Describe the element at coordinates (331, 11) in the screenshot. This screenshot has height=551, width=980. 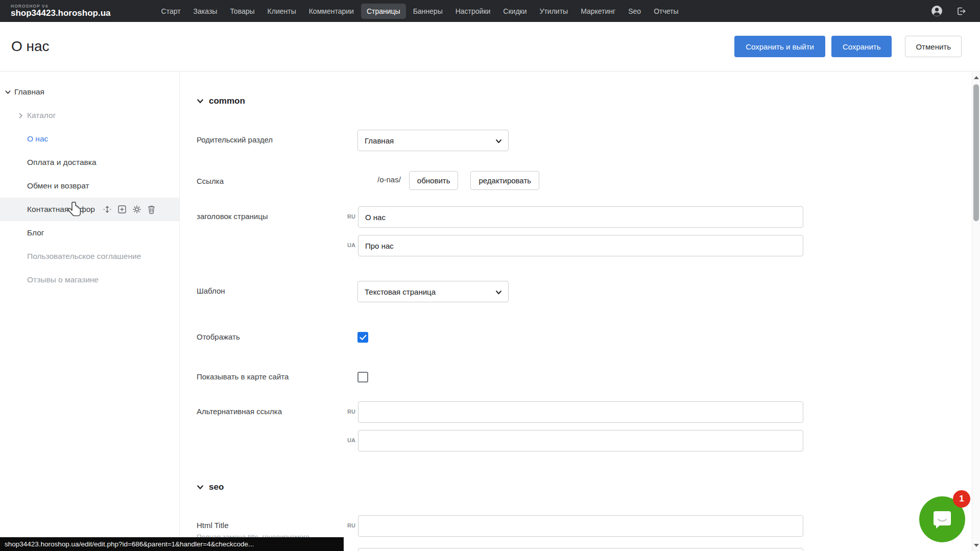
I see `topnav-item: Комментарии` at that location.